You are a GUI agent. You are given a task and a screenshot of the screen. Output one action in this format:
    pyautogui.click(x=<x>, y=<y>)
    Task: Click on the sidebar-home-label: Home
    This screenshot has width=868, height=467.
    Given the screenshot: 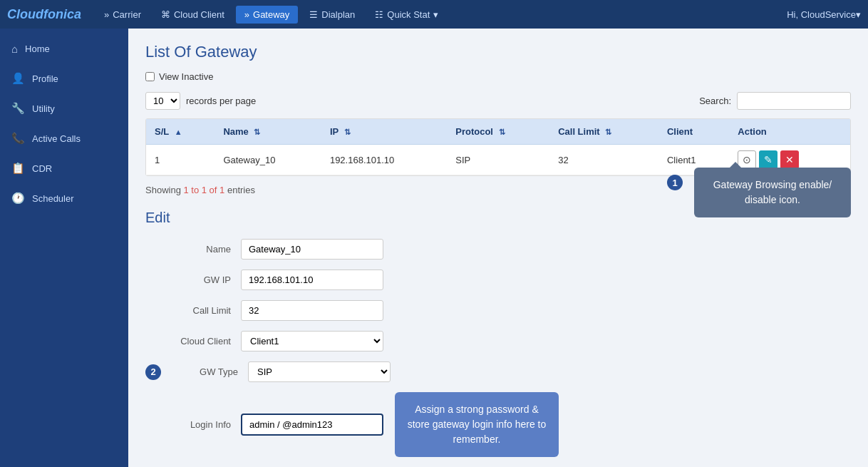 What is the action you would take?
    pyautogui.click(x=37, y=48)
    